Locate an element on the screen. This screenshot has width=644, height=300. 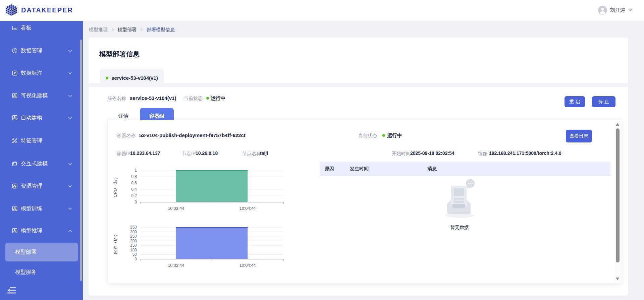
sidebar: 看板 数据管理 数据标注 可视化建模 自动建模 特征管理 交互式建模 资源管理 … is located at coordinates (42, 160).